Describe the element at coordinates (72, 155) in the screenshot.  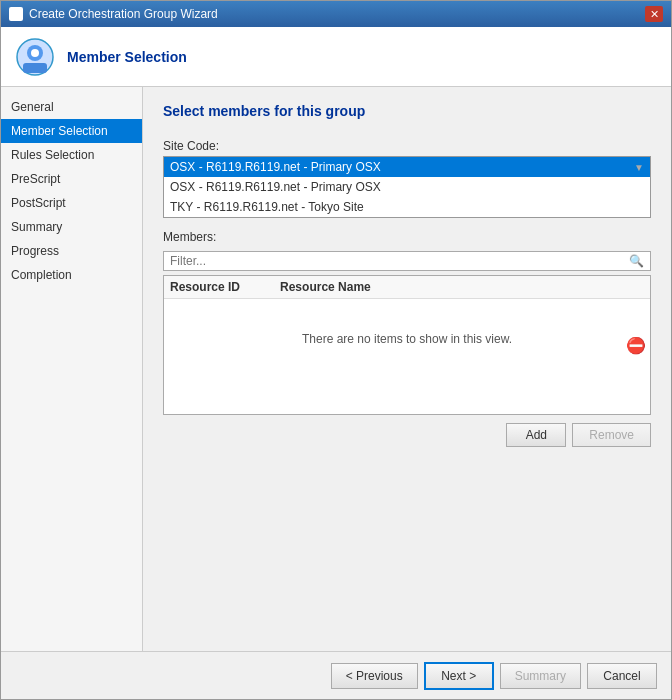
I see `sidebar-item-rules-selection: Rules Selection` at that location.